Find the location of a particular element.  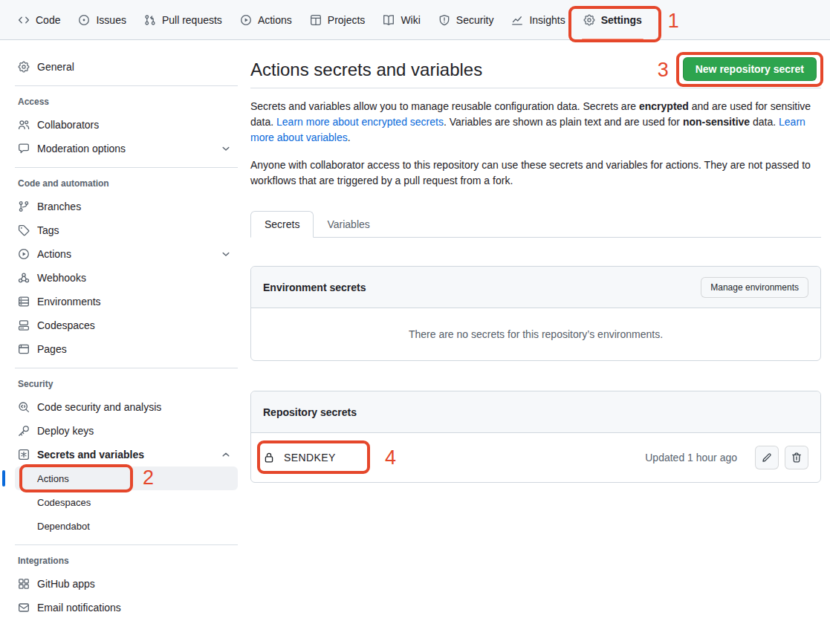

intro-text-segment: . Variables are shown as plain text and … is located at coordinates (563, 122).